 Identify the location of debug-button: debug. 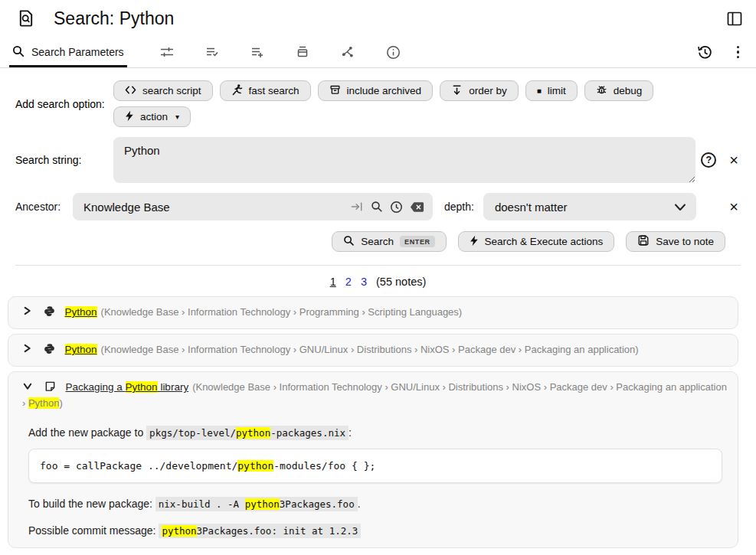
(619, 90).